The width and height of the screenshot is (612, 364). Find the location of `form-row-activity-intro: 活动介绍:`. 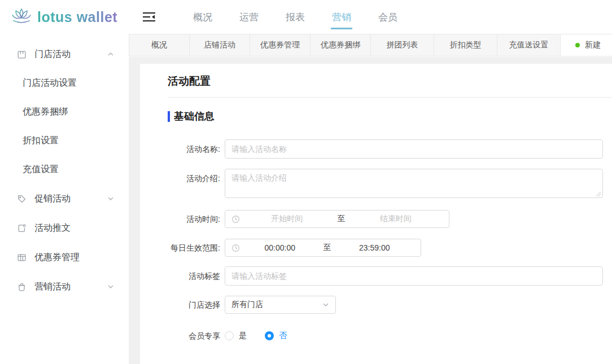

form-row-activity-intro: 活动介绍: is located at coordinates (385, 185).